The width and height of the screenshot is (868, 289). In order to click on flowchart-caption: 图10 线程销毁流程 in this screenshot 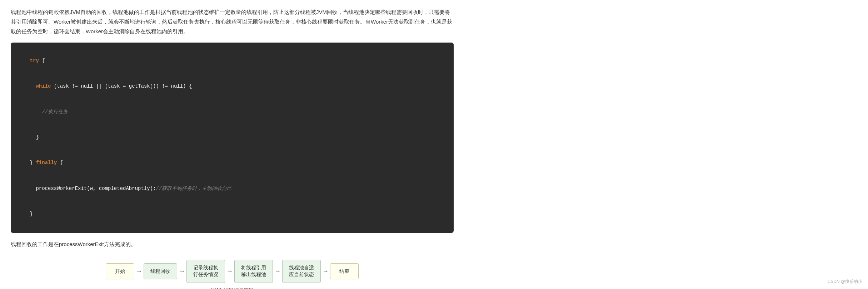, I will do `click(232, 288)`.